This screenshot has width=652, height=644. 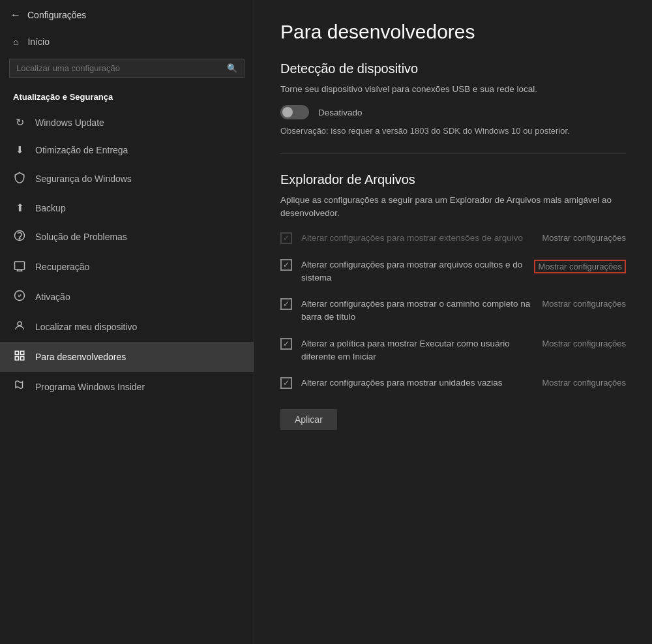 I want to click on section-divider, so click(x=453, y=154).